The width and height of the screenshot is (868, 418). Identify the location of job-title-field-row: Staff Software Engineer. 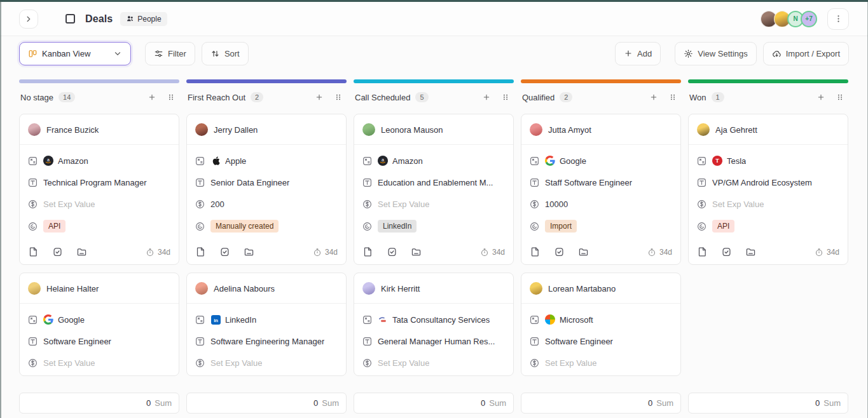
(601, 182).